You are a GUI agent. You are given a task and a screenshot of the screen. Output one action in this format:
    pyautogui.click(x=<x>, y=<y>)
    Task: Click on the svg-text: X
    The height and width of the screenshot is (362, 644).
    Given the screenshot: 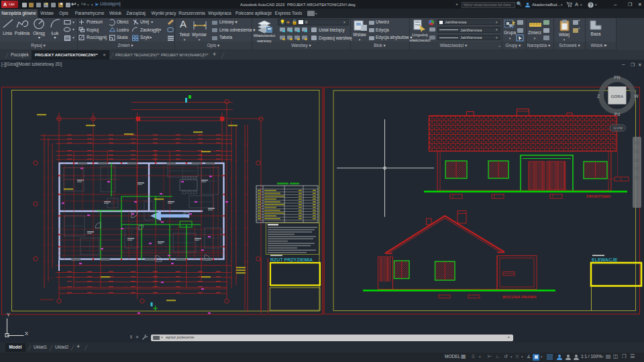 What is the action you would take?
    pyautogui.click(x=27, y=334)
    